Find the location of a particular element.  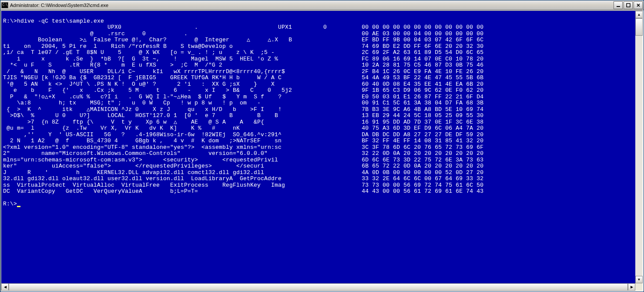

vertical-scroll-thumb is located at coordinates (639, 27).